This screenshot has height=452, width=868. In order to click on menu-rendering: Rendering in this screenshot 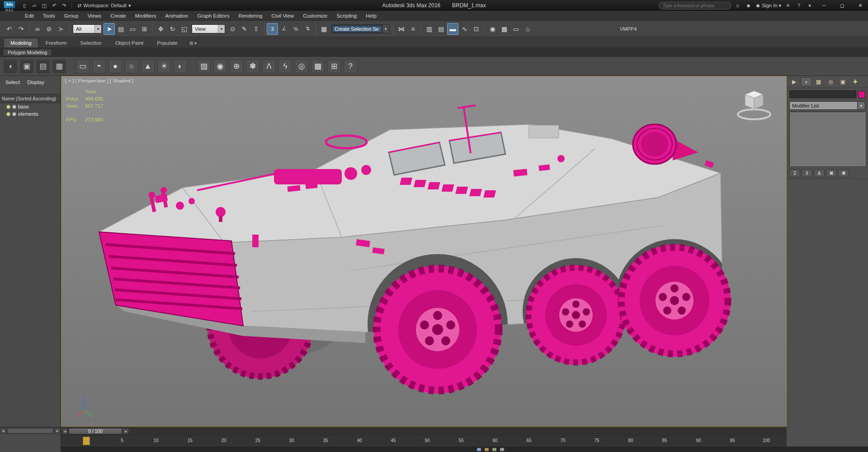, I will do `click(250, 16)`.